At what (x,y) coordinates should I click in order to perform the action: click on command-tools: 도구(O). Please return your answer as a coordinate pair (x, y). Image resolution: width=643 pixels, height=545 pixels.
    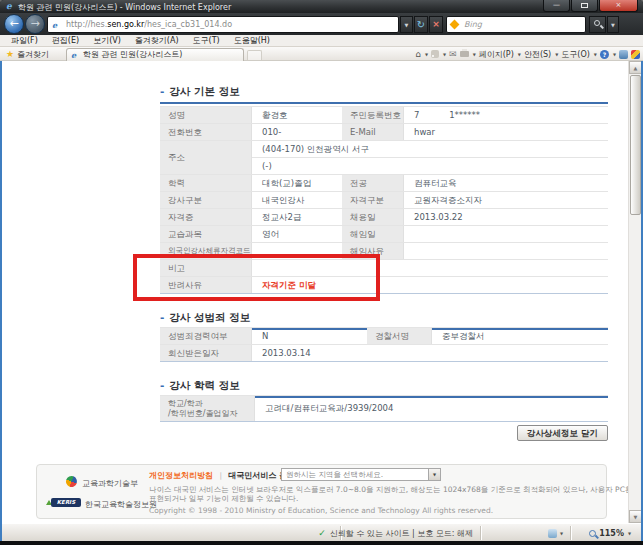
    Looking at the image, I should click on (576, 54).